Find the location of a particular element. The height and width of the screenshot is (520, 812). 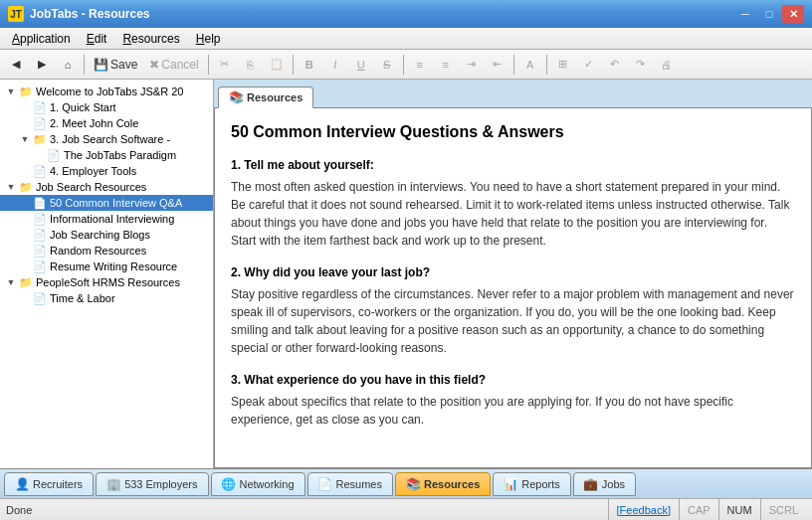

tab-employers: 🏢 533 Employers is located at coordinates (151, 484).